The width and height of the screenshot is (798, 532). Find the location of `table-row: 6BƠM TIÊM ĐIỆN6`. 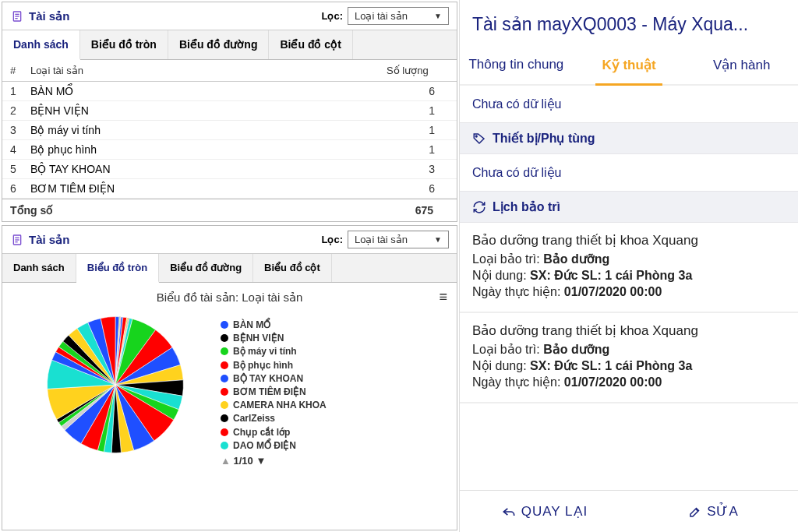

table-row: 6BƠM TIÊM ĐIỆN6 is located at coordinates (229, 188).